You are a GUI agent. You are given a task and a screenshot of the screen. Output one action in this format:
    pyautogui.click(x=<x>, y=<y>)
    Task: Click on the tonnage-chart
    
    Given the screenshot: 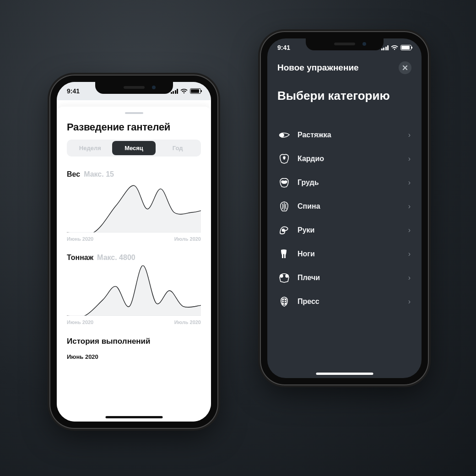 What is the action you would take?
    pyautogui.click(x=134, y=291)
    